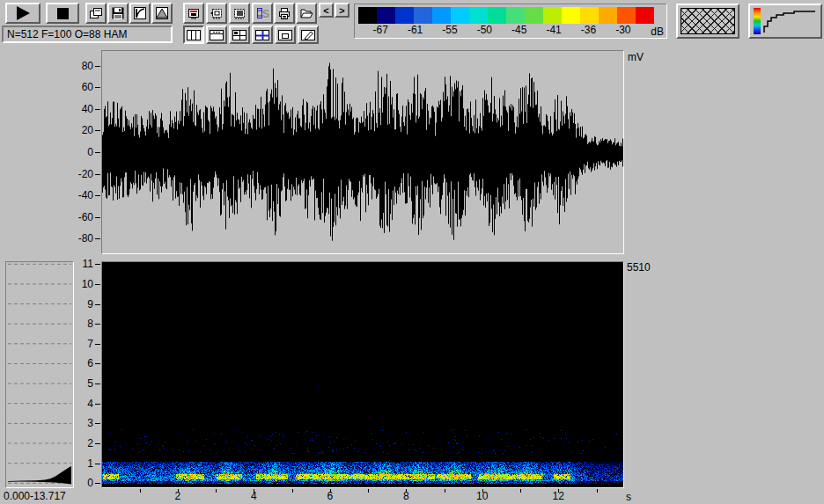 The width and height of the screenshot is (824, 504). I want to click on capture-selection-button, so click(217, 13).